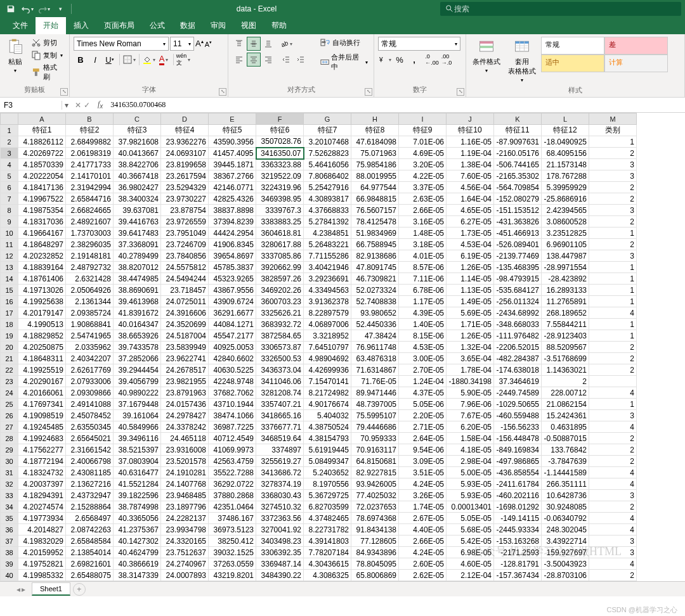  I want to click on cell: 5.36729725, so click(327, 496).